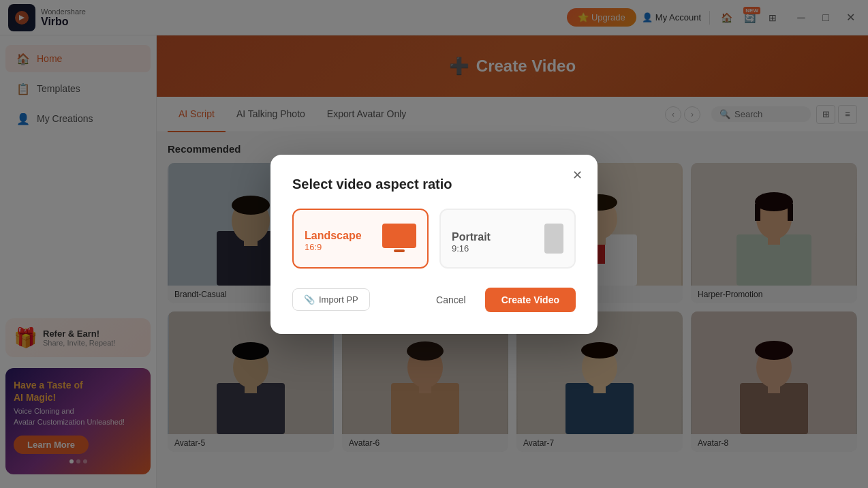  What do you see at coordinates (434, 239) in the screenshot?
I see `ratio-options: Landscape 16:9 Portrait 9:16` at bounding box center [434, 239].